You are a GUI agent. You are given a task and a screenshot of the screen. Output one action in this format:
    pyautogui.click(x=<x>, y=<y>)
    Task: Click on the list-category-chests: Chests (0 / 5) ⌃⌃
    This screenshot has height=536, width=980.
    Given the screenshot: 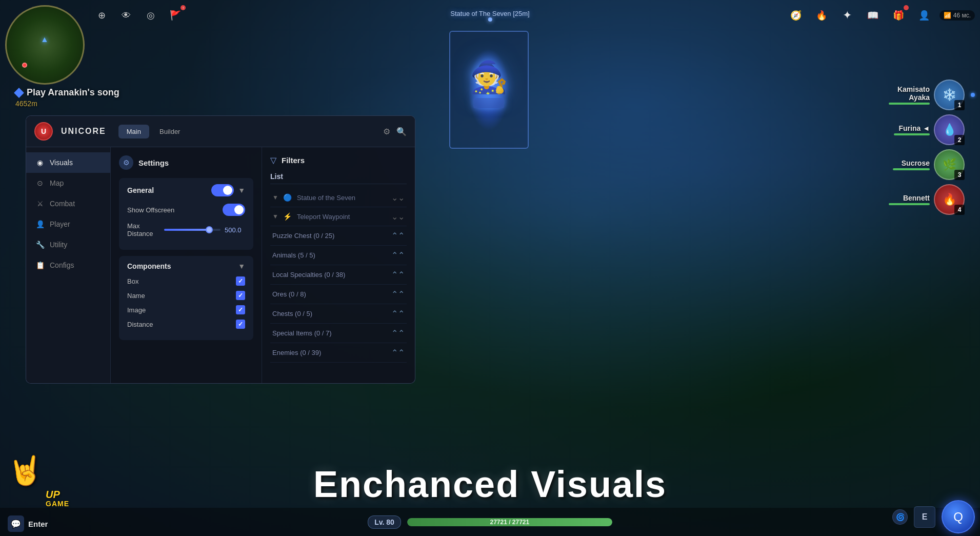 What is the action you would take?
    pyautogui.click(x=338, y=314)
    